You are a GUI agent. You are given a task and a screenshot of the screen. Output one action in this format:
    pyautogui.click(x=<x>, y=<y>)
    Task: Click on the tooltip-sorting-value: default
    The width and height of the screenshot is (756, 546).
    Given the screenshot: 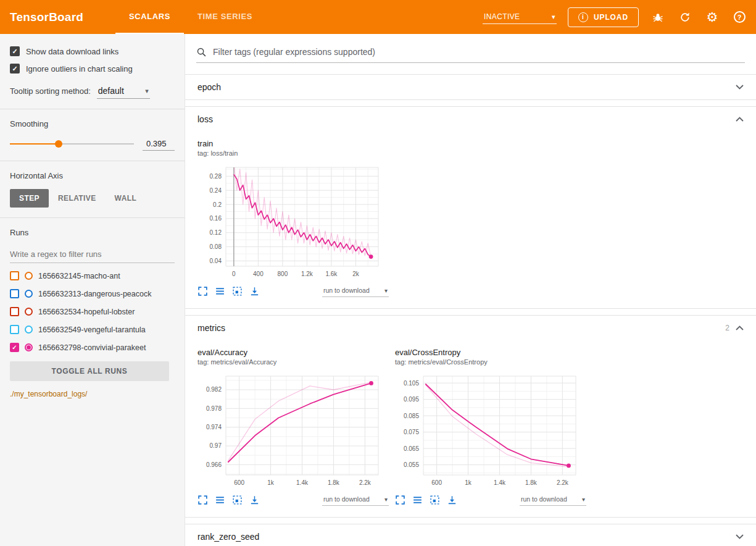 What is the action you would take?
    pyautogui.click(x=111, y=91)
    